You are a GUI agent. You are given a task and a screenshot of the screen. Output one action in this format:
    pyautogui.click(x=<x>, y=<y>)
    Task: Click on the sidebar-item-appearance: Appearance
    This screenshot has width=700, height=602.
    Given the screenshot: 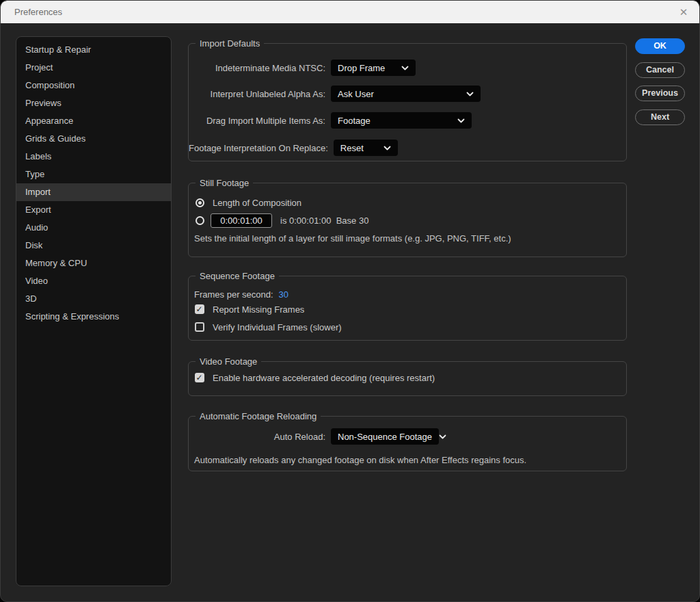 What is the action you would take?
    pyautogui.click(x=94, y=121)
    